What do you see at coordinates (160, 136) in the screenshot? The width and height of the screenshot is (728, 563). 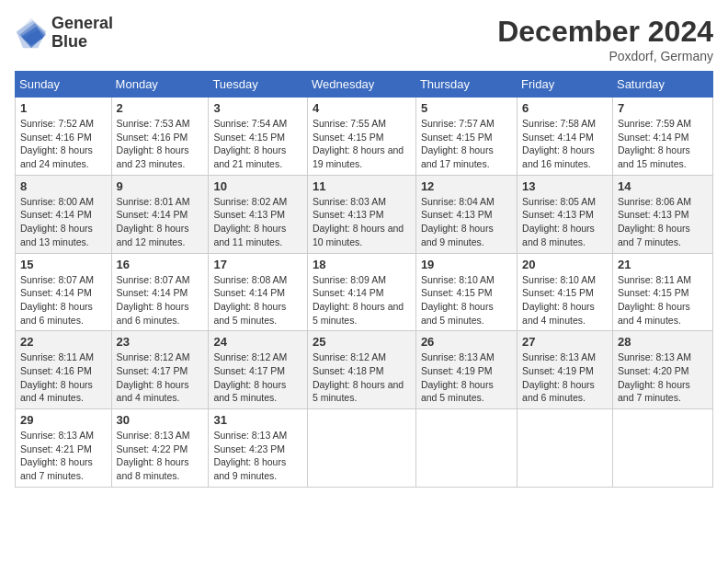 I see `calendar-day-cell: 2 Sunrise: 7:53 AMSunset: 4:16 PMDayligh…` at bounding box center [160, 136].